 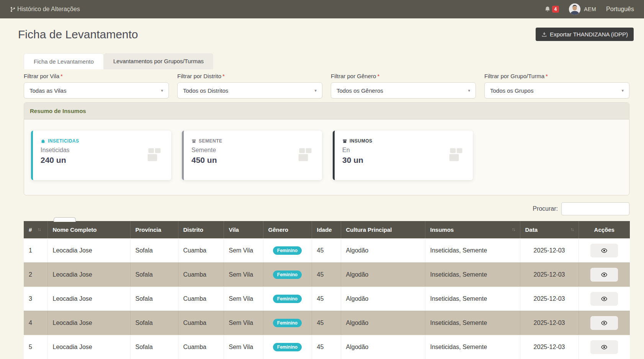 What do you see at coordinates (252, 156) in the screenshot?
I see `stat-card-semente: SEMENTE Semente 450 un` at bounding box center [252, 156].